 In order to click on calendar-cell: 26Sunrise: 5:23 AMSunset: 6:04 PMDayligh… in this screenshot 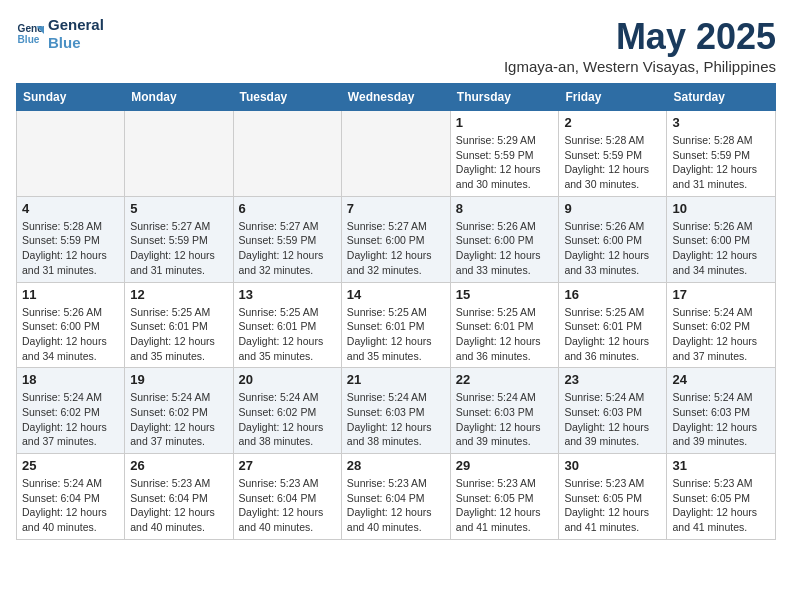, I will do `click(179, 497)`.